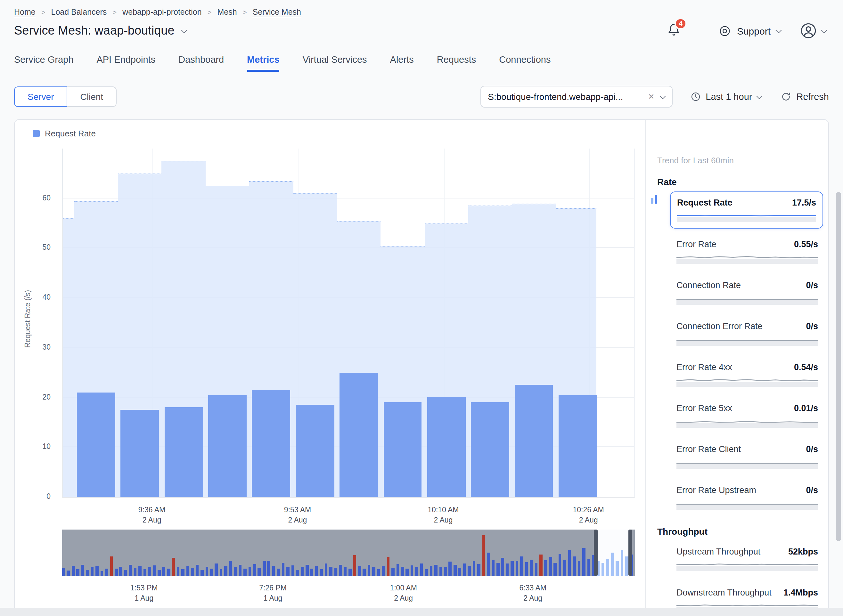 The image size is (843, 616). I want to click on metric-label: Error Rate 5xx, so click(704, 408).